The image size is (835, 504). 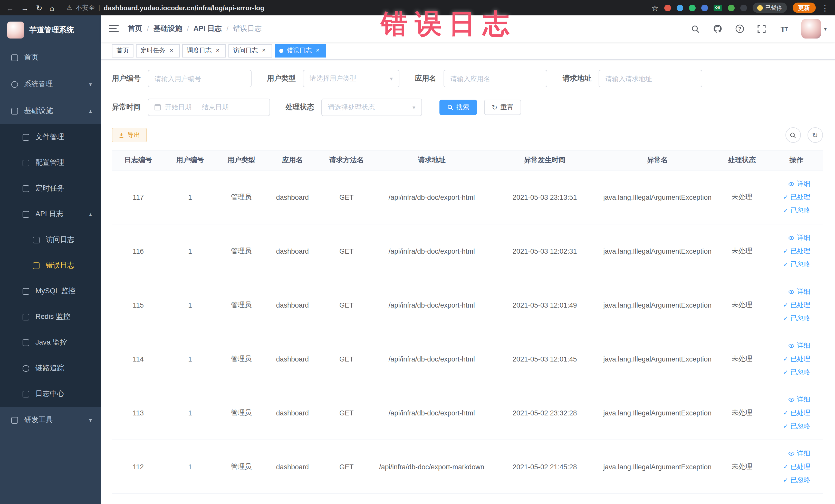 What do you see at coordinates (692, 8) in the screenshot?
I see `extension-icon-green` at bounding box center [692, 8].